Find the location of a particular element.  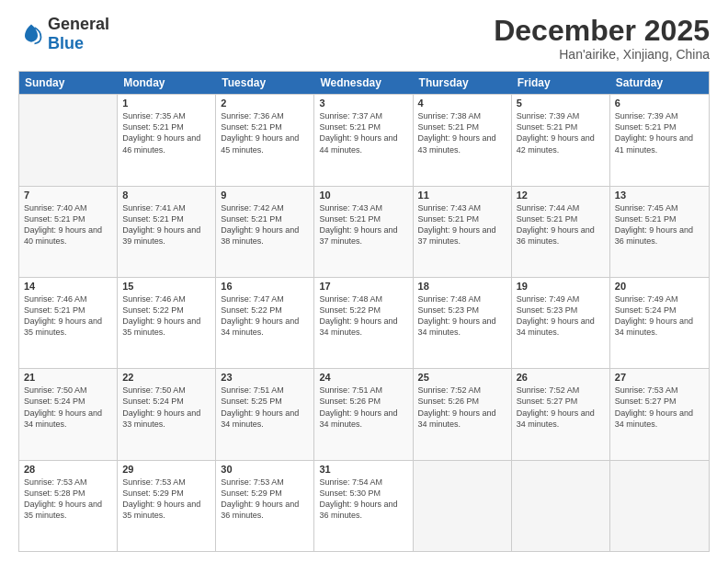

day-number: 23 is located at coordinates (265, 377).